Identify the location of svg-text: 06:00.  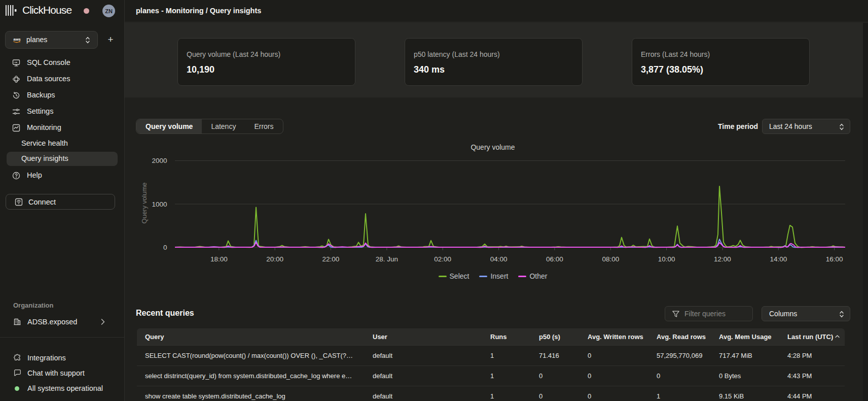
(555, 259).